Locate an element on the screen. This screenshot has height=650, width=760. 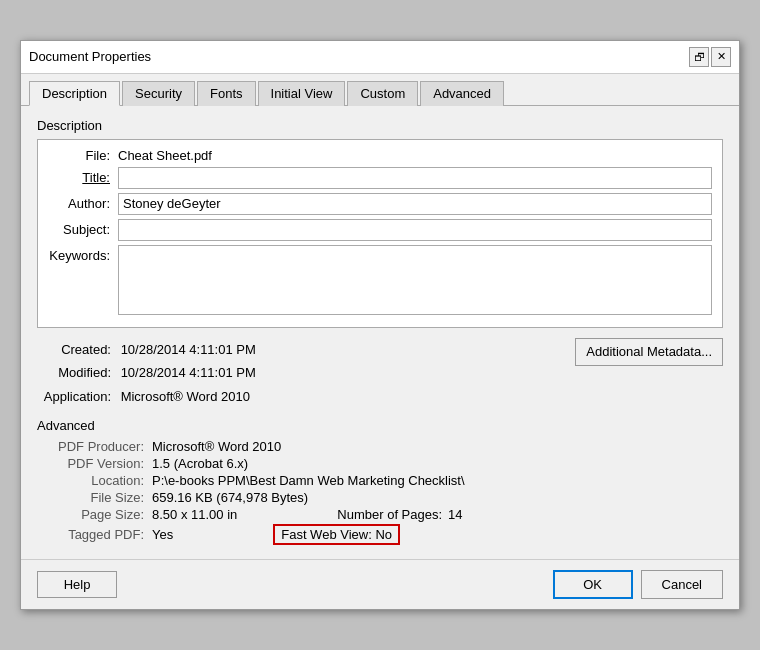
subject-label: Subject: is located at coordinates (83, 230).